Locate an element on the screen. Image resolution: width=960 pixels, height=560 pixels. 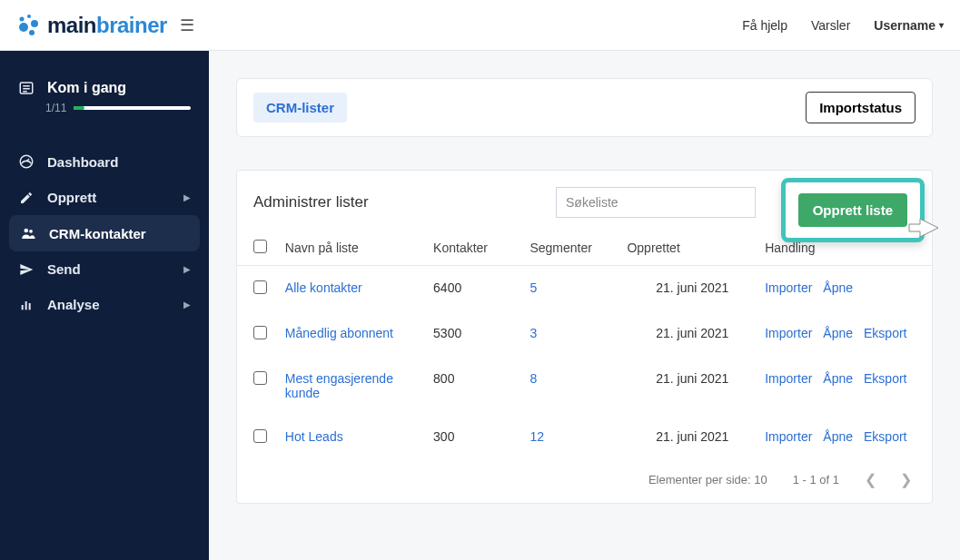
list-name-link: Månedlig abonnent is located at coordinates (340, 333).